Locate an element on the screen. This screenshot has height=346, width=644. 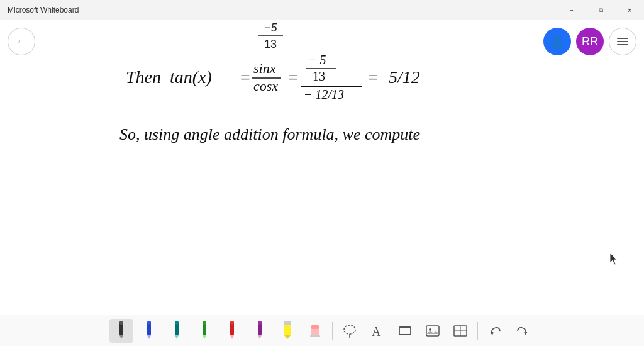
tool-text: A is located at coordinates (377, 331).